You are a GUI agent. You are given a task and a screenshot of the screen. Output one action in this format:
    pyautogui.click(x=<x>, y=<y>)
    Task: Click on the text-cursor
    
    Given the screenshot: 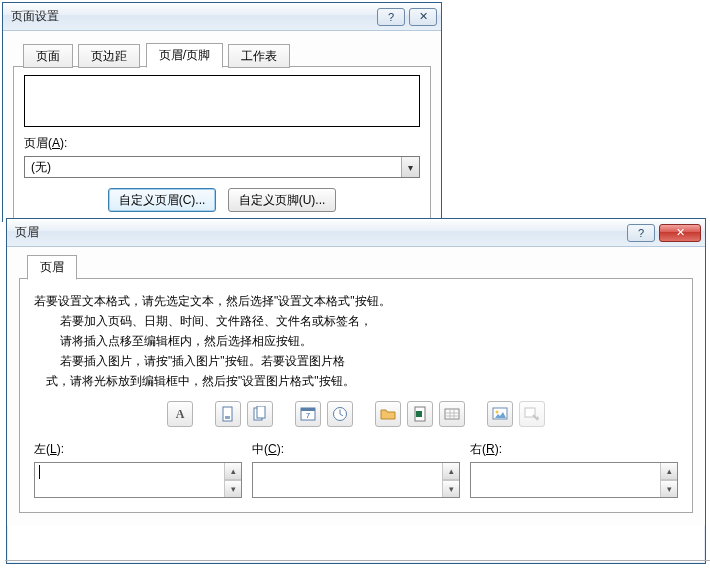 What is the action you would take?
    pyautogui.click(x=40, y=472)
    